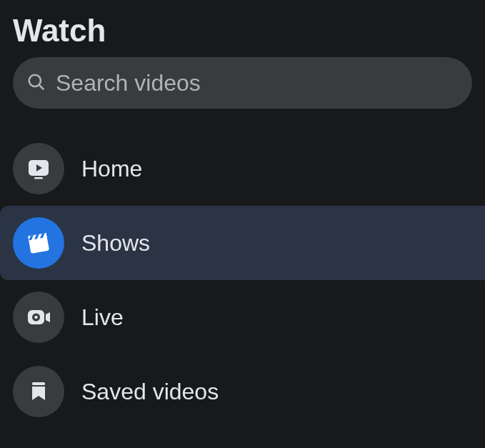 The width and height of the screenshot is (485, 448). I want to click on nav-item-label: Live, so click(103, 317).